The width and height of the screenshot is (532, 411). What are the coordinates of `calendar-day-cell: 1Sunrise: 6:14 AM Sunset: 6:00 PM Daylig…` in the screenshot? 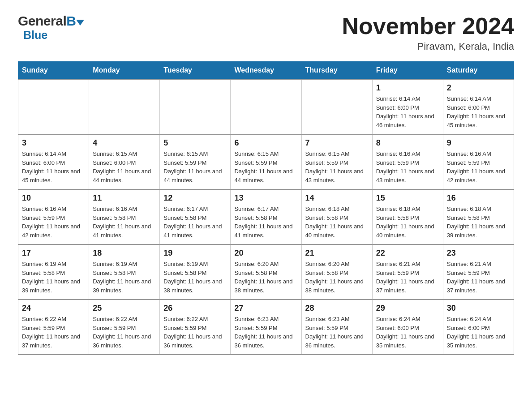 It's located at (408, 107).